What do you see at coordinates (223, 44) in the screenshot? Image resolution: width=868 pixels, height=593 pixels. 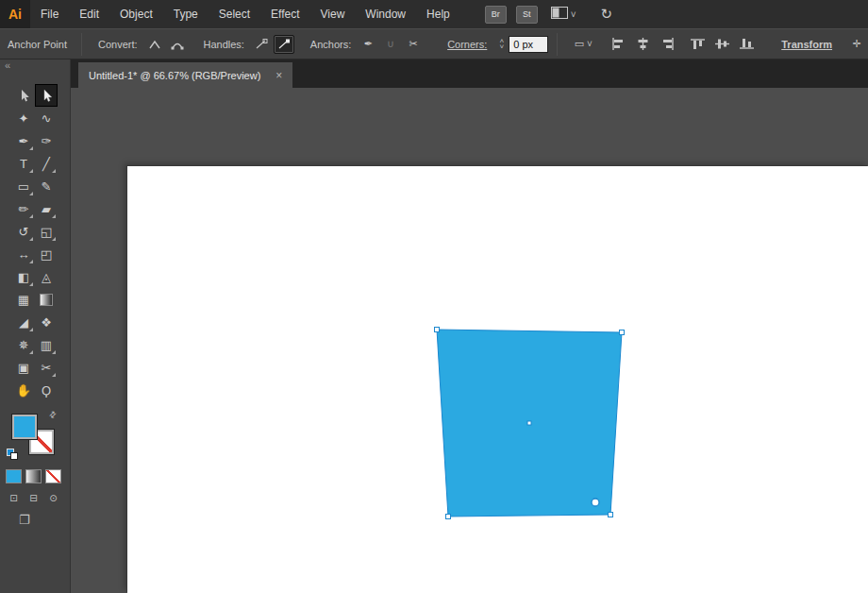 I see `handles-label: Handles:` at bounding box center [223, 44].